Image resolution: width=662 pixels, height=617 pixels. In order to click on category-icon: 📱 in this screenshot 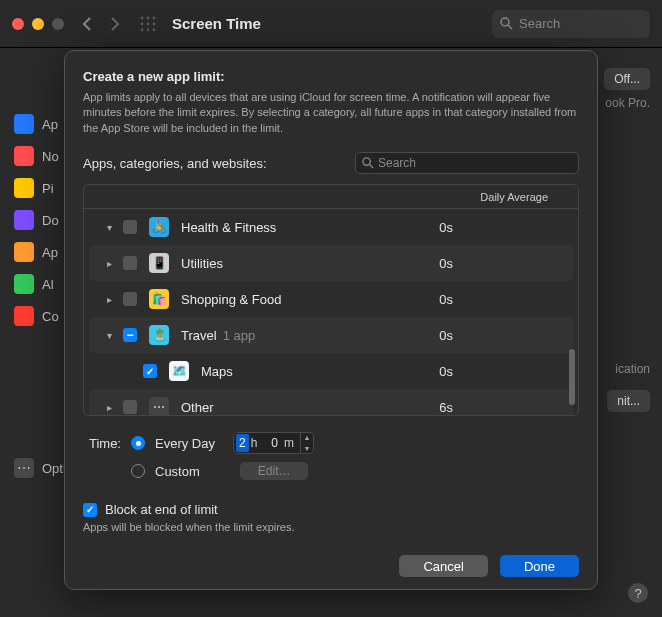, I will do `click(159, 263)`.